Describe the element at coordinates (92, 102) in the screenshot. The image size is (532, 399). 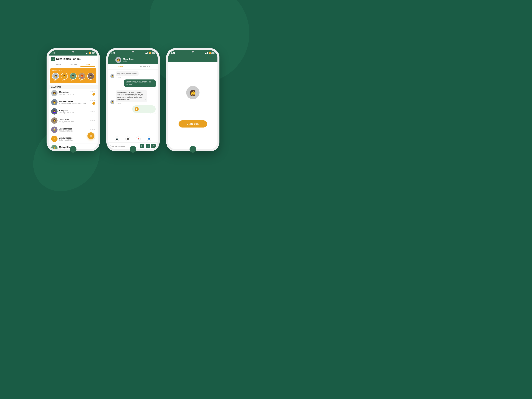
I see `chat-meta-michael-jones: 45 mins 1` at that location.